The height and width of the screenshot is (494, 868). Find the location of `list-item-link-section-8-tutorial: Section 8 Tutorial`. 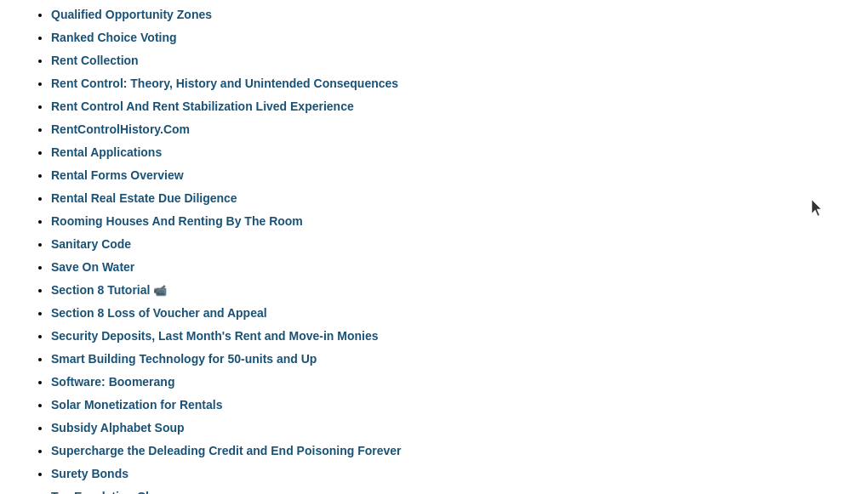

list-item-link-section-8-tutorial: Section 8 Tutorial is located at coordinates (100, 290).